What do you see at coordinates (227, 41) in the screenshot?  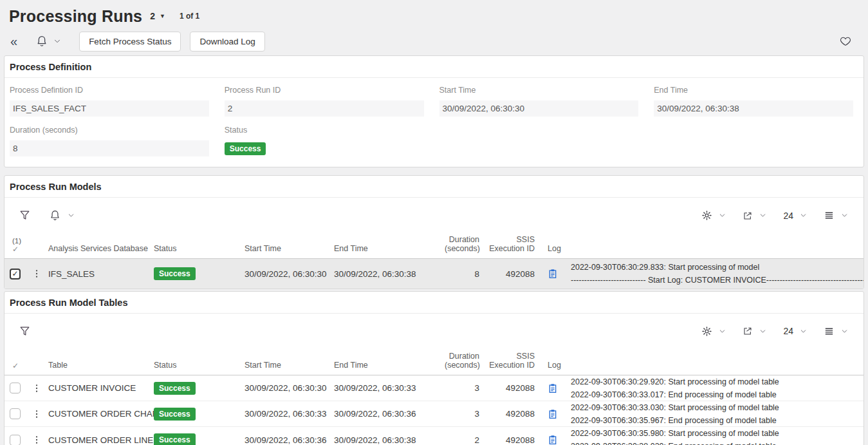 I see `download-log-button: Download Log` at bounding box center [227, 41].